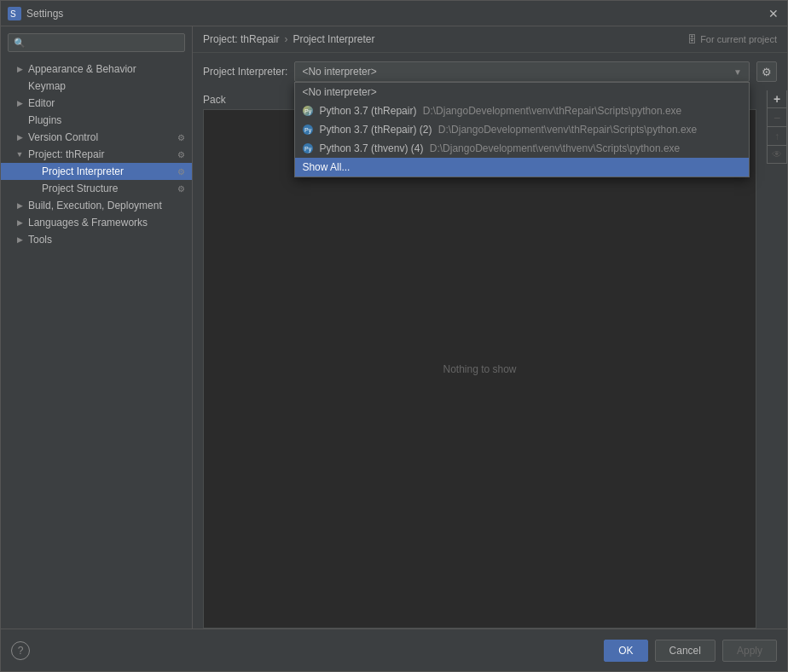  I want to click on show-paths-button: 👁, so click(777, 154).